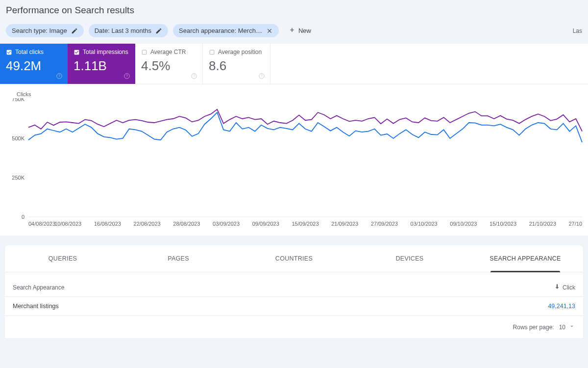 This screenshot has height=368, width=588. Describe the element at coordinates (29, 52) in the screenshot. I see `metric-clicks-label: Total clicks` at that location.